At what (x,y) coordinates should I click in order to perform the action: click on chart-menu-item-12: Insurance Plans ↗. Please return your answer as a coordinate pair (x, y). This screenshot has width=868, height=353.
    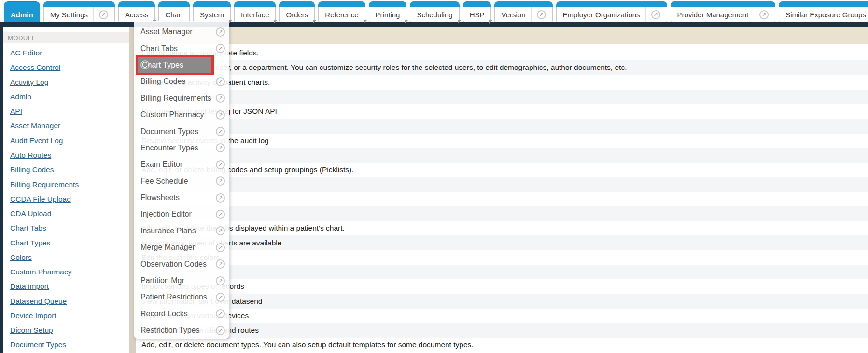
    Looking at the image, I should click on (182, 231).